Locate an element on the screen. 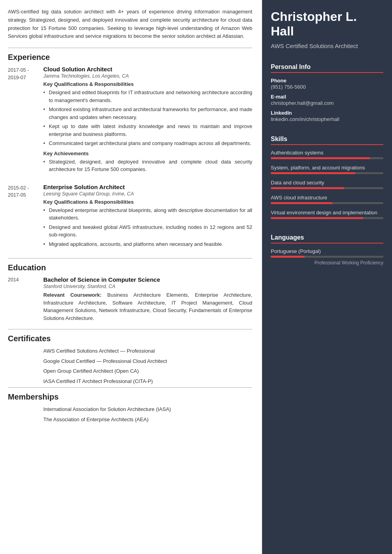  memberships-section-title: Memberships is located at coordinates (130, 397).